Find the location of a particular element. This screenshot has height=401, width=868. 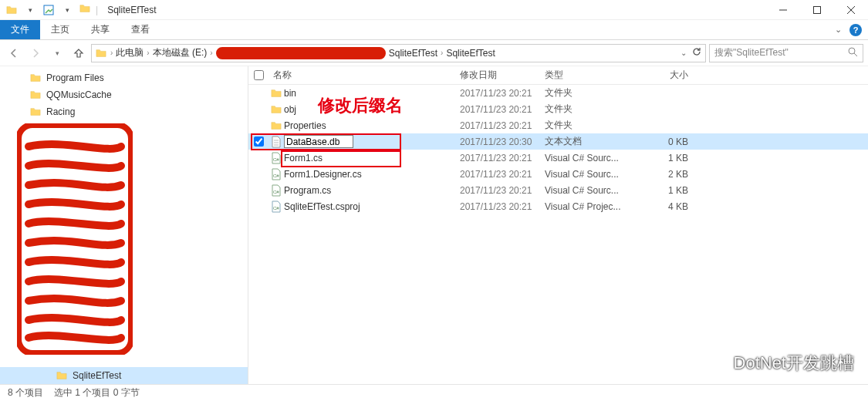

minimize-button is located at coordinates (783, 10).